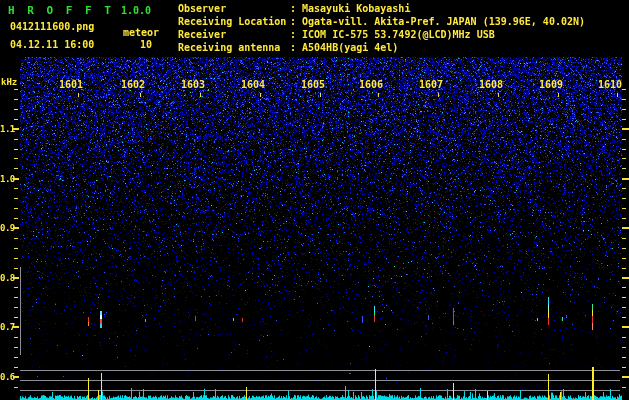  What do you see at coordinates (350, 8) in the screenshot?
I see `info-value: : Masayuki Kobayashi` at bounding box center [350, 8].